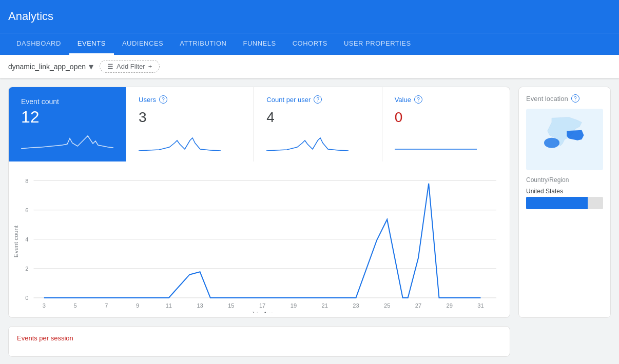  I want to click on svg-text: 27, so click(418, 306).